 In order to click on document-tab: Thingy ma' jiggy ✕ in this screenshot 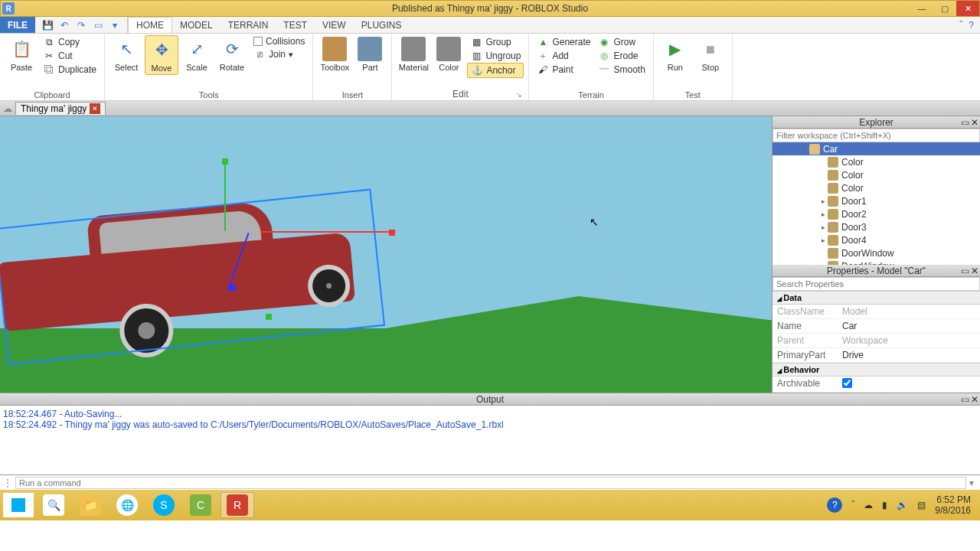, I will do `click(60, 109)`.